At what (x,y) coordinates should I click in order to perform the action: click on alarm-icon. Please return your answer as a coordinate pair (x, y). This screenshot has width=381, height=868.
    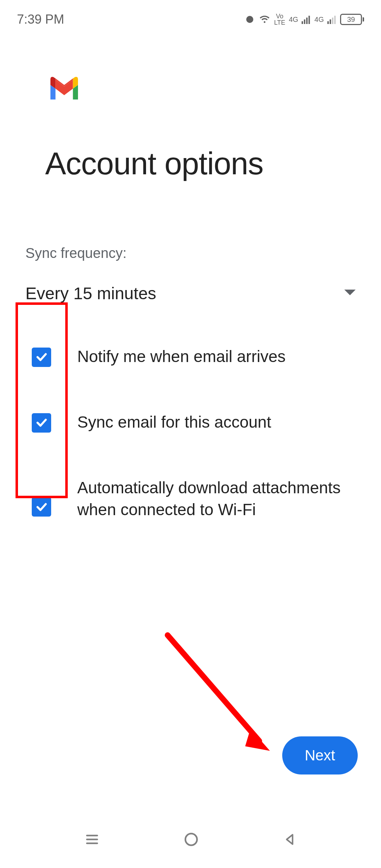
    Looking at the image, I should click on (250, 19).